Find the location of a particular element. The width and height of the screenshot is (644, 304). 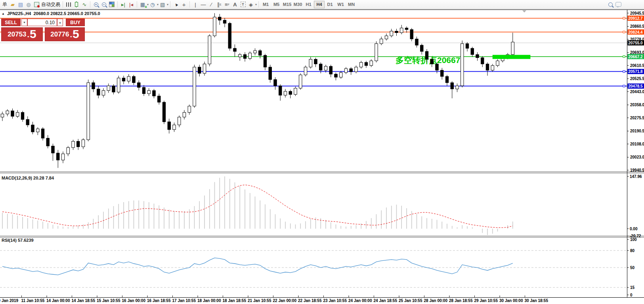

candlestick-icon is located at coordinates (76, 5).